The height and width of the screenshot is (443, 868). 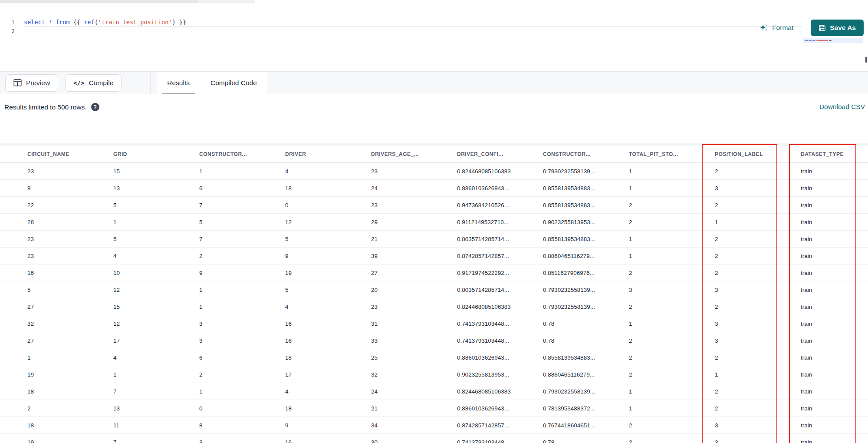 I want to click on cell-driver: 12, so click(x=322, y=222).